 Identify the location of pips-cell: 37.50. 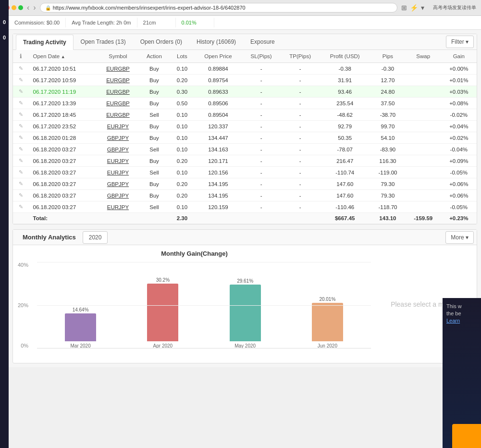
(388, 103).